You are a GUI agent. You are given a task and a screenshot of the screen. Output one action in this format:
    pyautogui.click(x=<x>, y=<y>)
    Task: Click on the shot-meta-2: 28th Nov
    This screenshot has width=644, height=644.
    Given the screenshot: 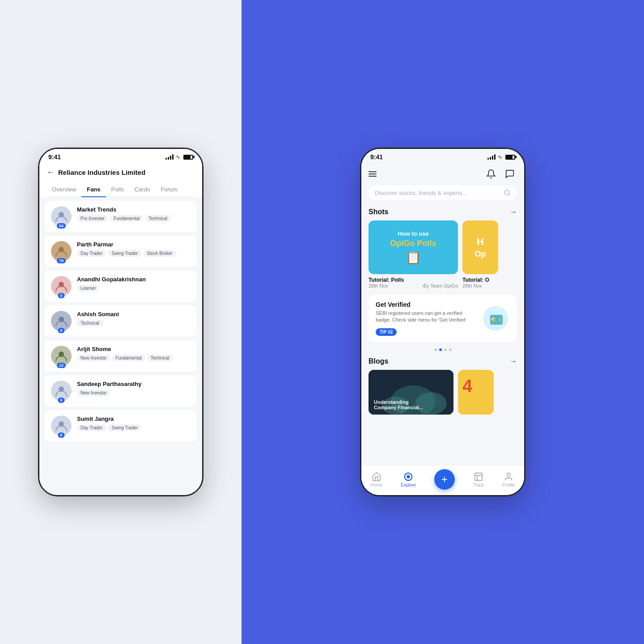 What is the action you would take?
    pyautogui.click(x=490, y=286)
    